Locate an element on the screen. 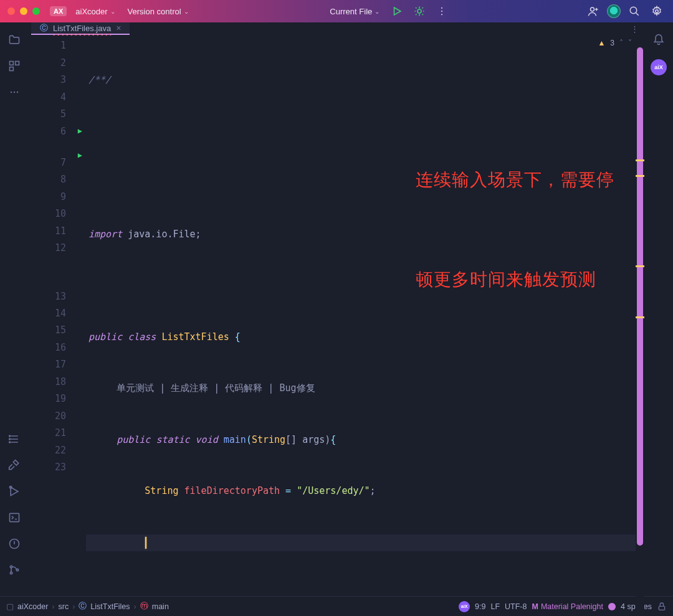 This screenshot has height=616, width=673. terminal-icon is located at coordinates (14, 518).